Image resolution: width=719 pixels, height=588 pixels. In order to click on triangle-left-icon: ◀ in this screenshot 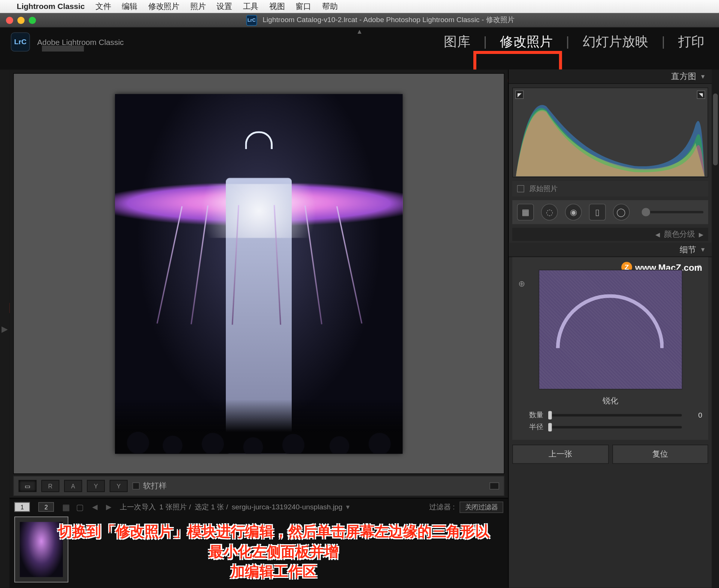, I will do `click(658, 234)`.